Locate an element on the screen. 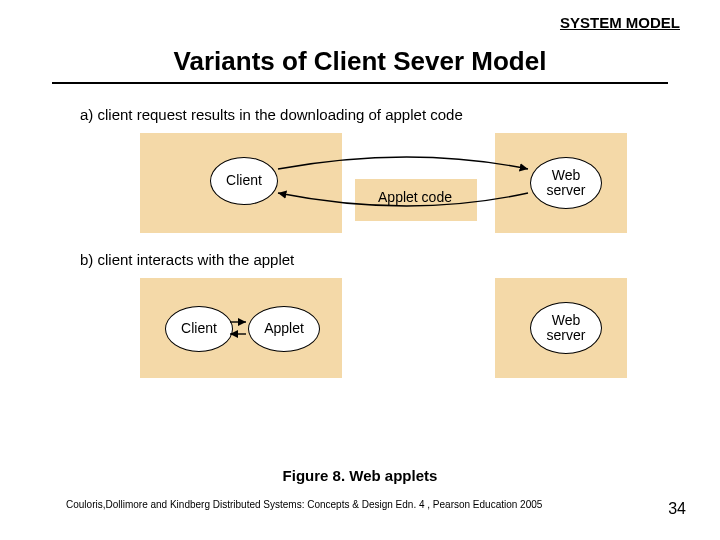  citation: Couloris,Dollimore and Kindberg Distribu… is located at coordinates (304, 504).